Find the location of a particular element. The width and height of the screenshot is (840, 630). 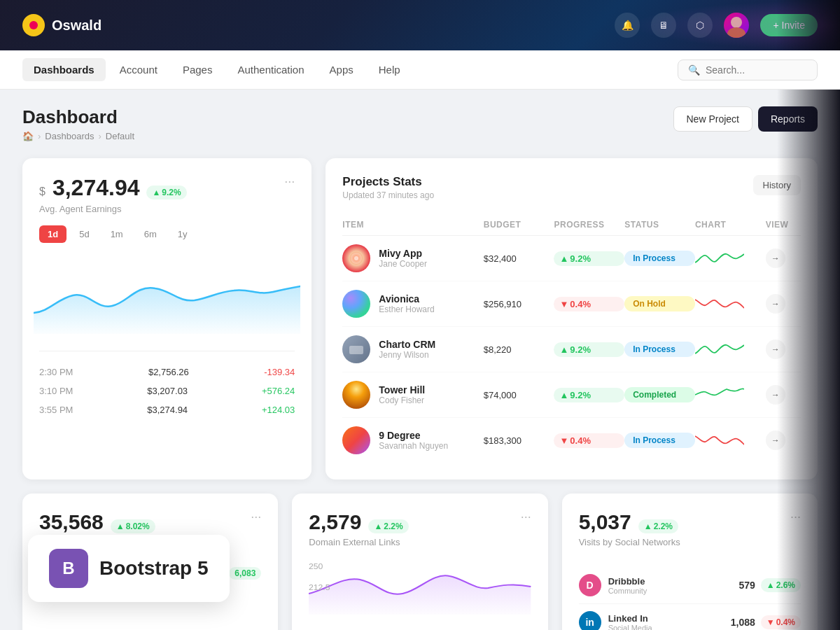

project-item: Avionica Esther Howard is located at coordinates (413, 304).